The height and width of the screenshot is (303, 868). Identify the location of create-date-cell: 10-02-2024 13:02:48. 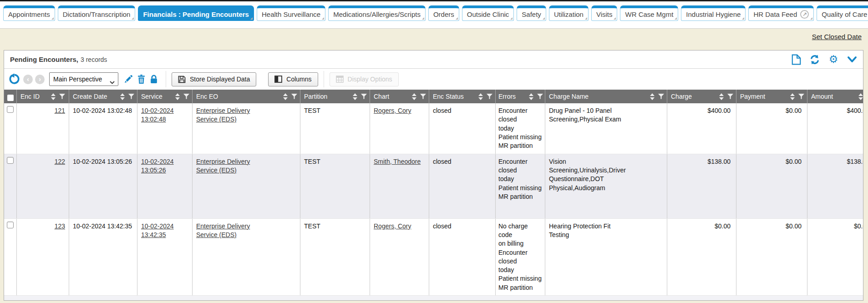
(103, 128).